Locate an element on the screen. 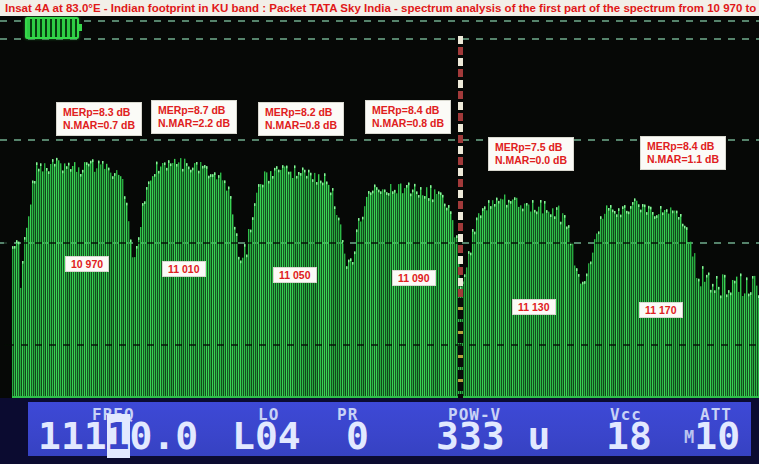  center-marker-line is located at coordinates (460, 167).